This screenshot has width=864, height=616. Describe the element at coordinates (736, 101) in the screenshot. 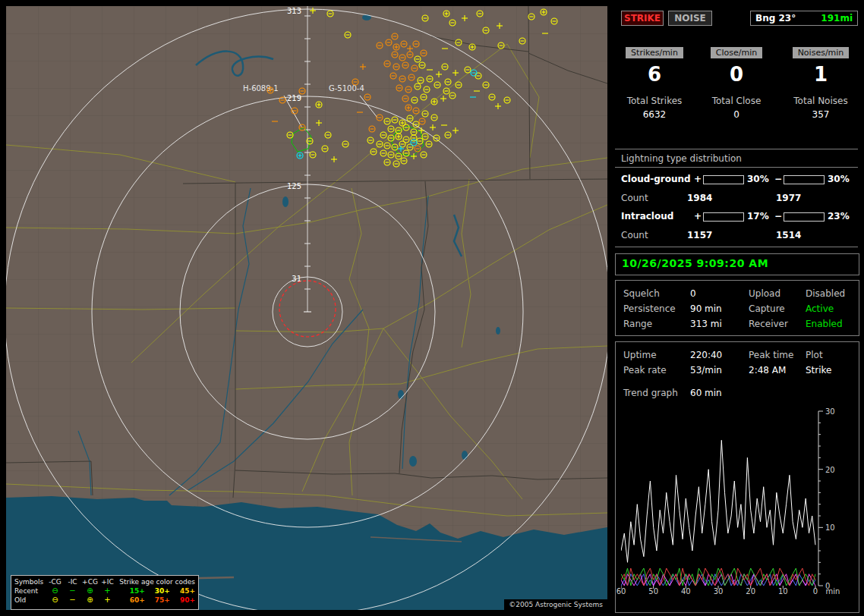

I see `total-close-label: Total Close` at that location.